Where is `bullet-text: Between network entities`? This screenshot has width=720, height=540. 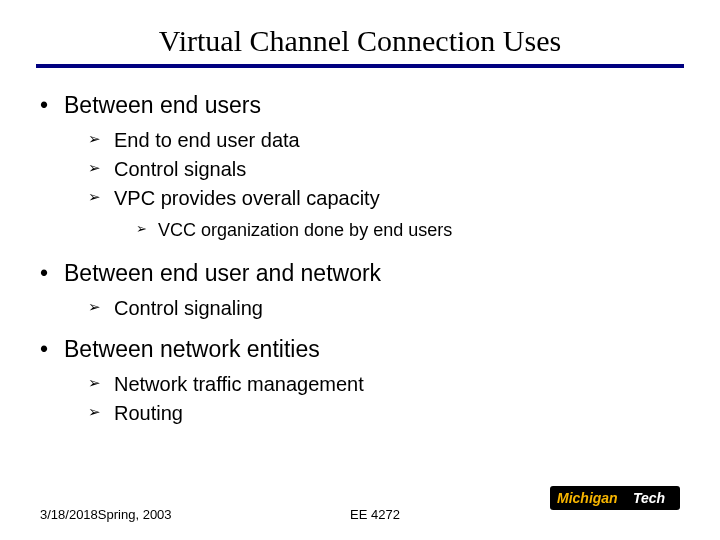 bullet-text: Between network entities is located at coordinates (192, 350).